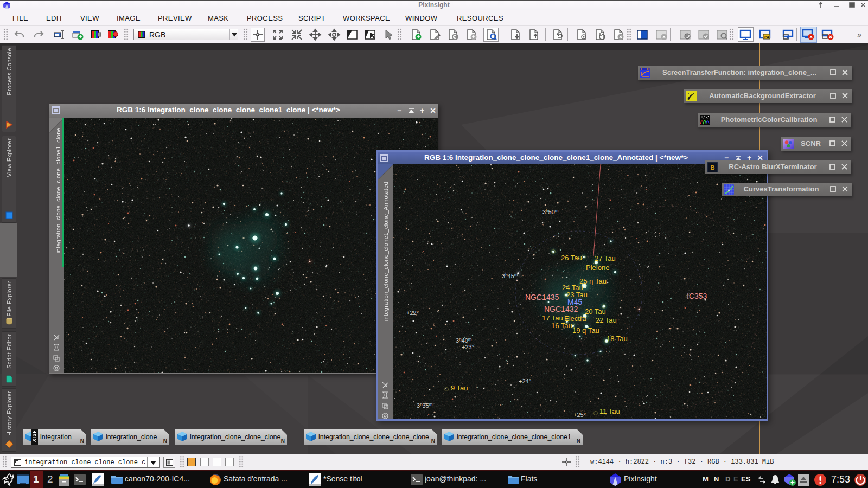 Image resolution: width=868 pixels, height=488 pixels. I want to click on svg-text: 17 Tau, so click(552, 318).